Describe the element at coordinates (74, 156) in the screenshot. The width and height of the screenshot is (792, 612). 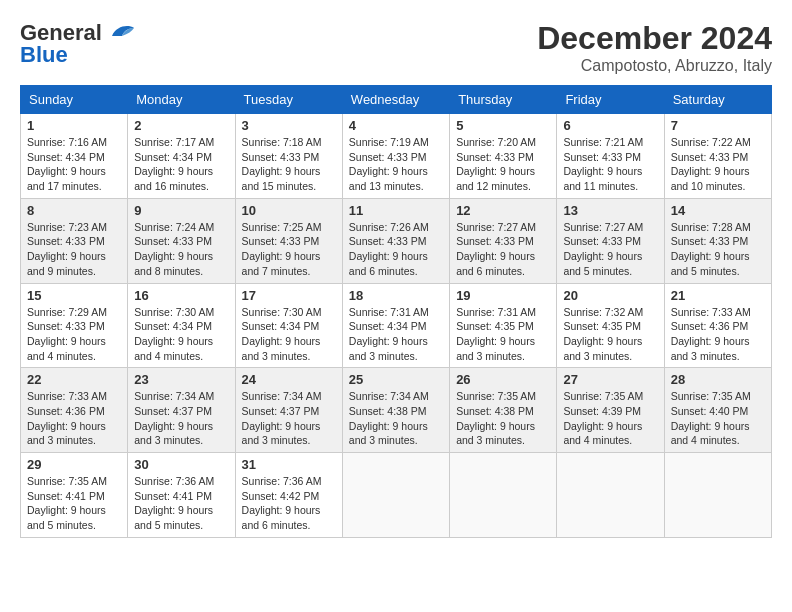
I see `day-1: 1Sunrise: 7:16 AMSunset: 4:34 PMDaylight…` at that location.